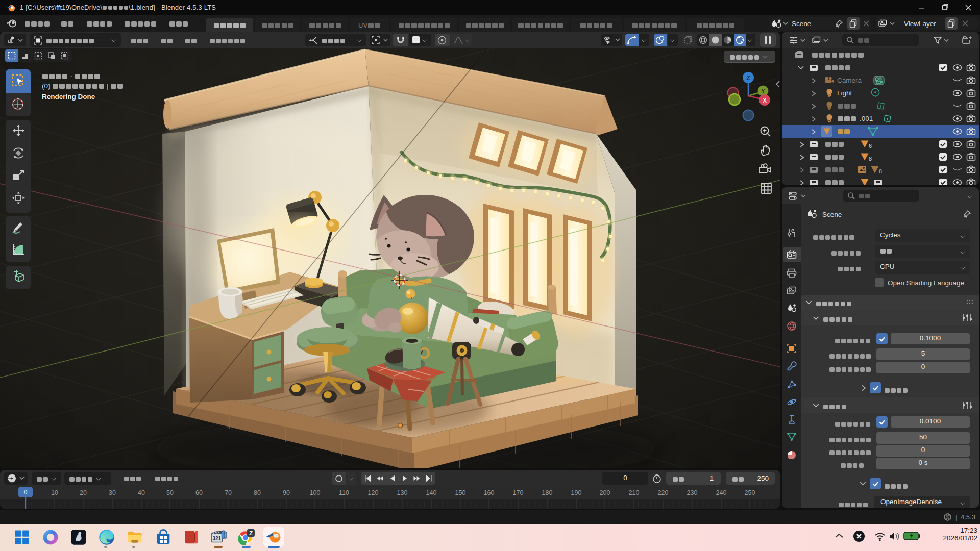  Describe the element at coordinates (257, 493) in the screenshot. I see `svg-text: 80` at that location.